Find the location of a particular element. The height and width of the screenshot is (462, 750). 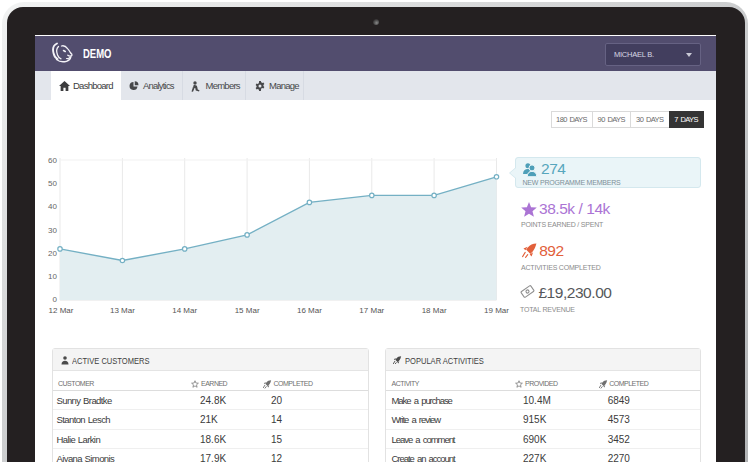

svg-text: 10 is located at coordinates (52, 276).